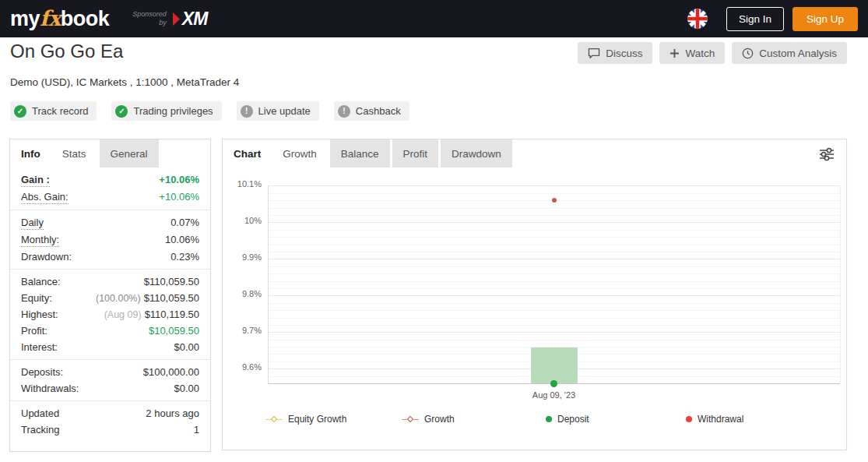 Image resolution: width=868 pixels, height=462 pixels. Describe the element at coordinates (715, 419) in the screenshot. I see `legend-item-withdrawal: Withdrawal` at that location.